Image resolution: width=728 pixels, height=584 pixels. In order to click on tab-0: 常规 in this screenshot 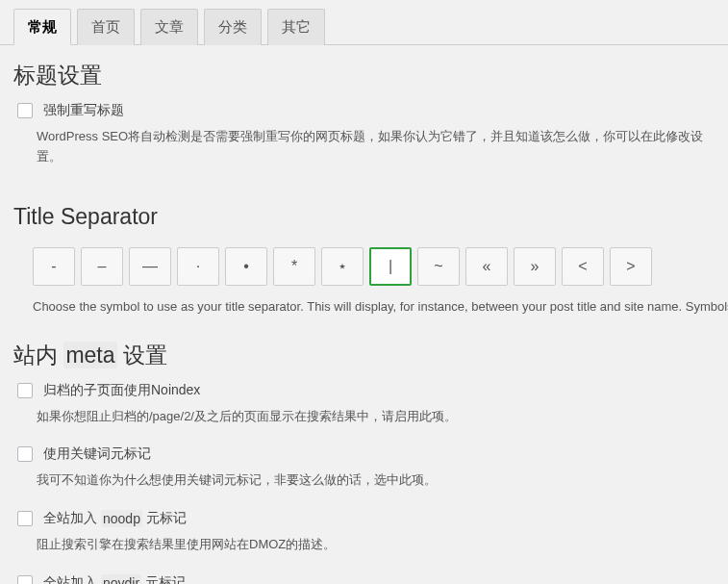, I will do `click(42, 27)`.